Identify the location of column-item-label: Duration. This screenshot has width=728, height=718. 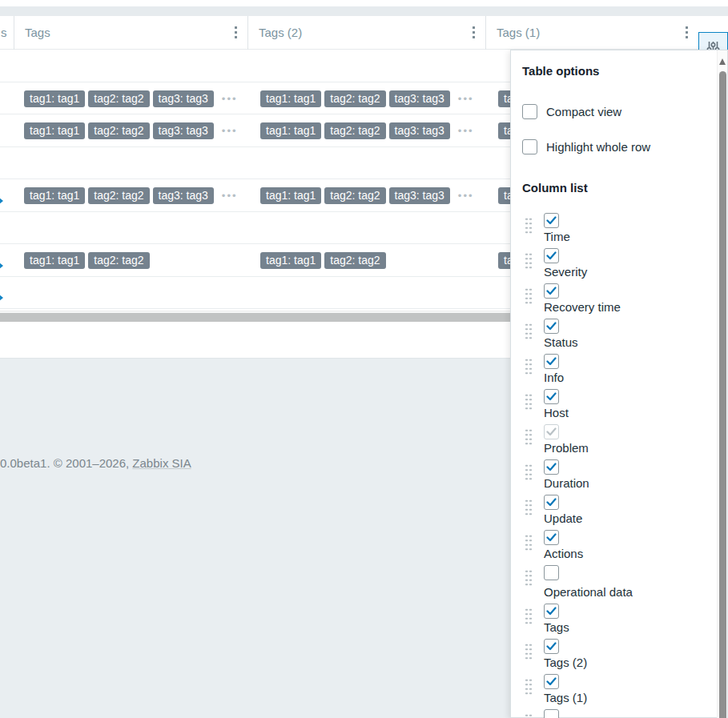
(622, 483).